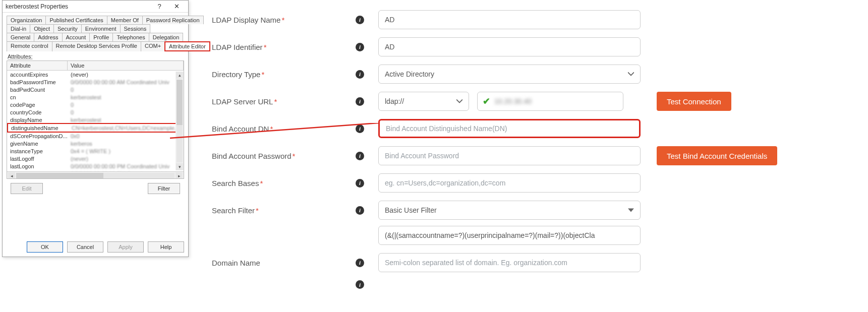 The image size is (868, 312). What do you see at coordinates (126, 82) in the screenshot?
I see `attr-value: 0/0/0000 00:00:00 AM Coordinated Univ` at bounding box center [126, 82].